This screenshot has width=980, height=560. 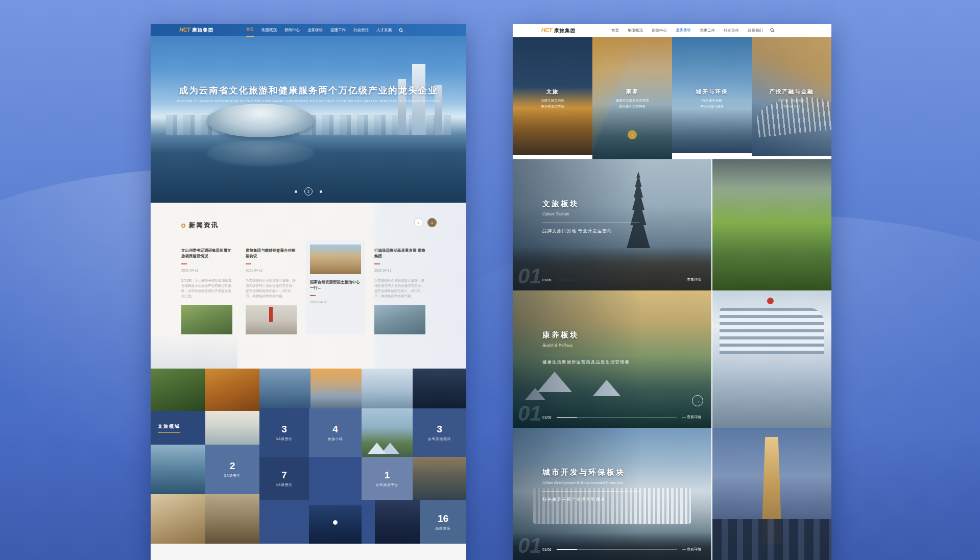 I want to click on news-card-title: 文山州委书记调研集团所属文旅项目建设情况…, so click(x=207, y=253).